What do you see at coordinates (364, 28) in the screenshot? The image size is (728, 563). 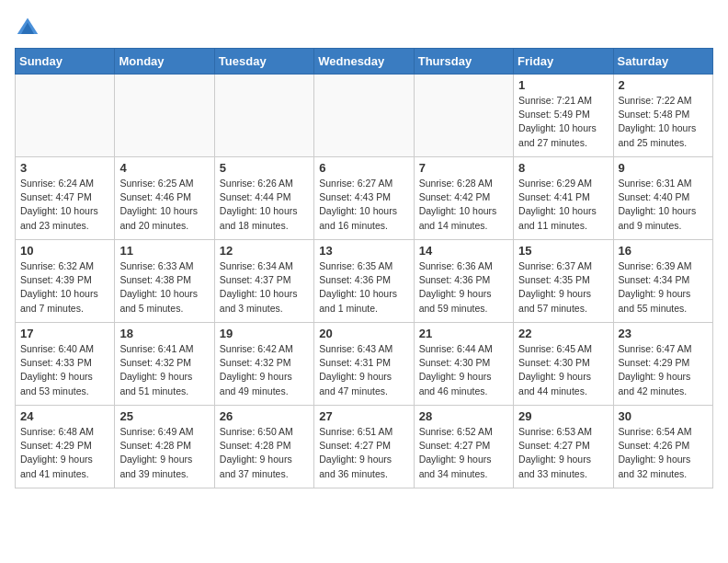 I see `page-header` at bounding box center [364, 28].